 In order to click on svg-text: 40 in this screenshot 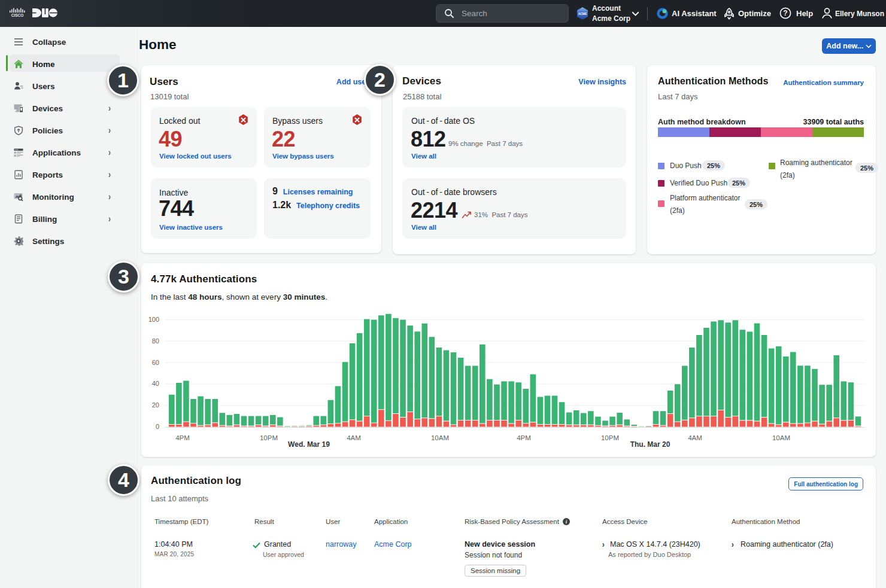, I will do `click(156, 383)`.